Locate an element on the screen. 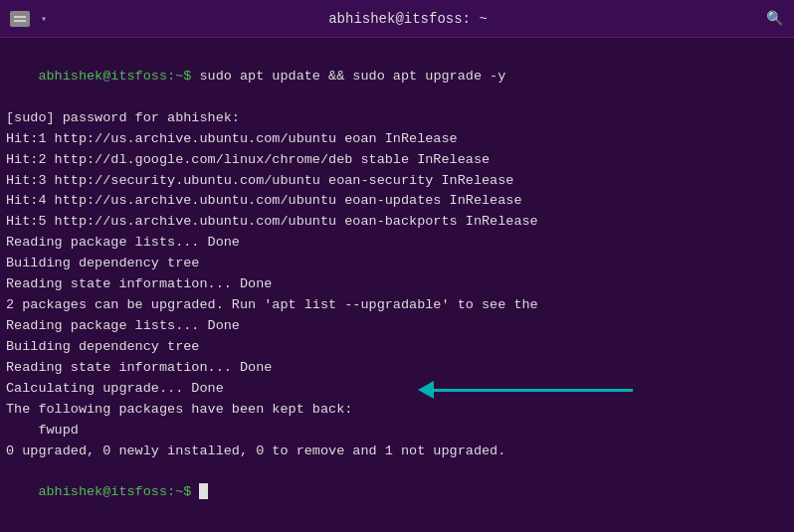 The width and height of the screenshot is (794, 532). title-bar: ▾ abhishek@itsfoss: ~ 🔍 is located at coordinates (397, 19).